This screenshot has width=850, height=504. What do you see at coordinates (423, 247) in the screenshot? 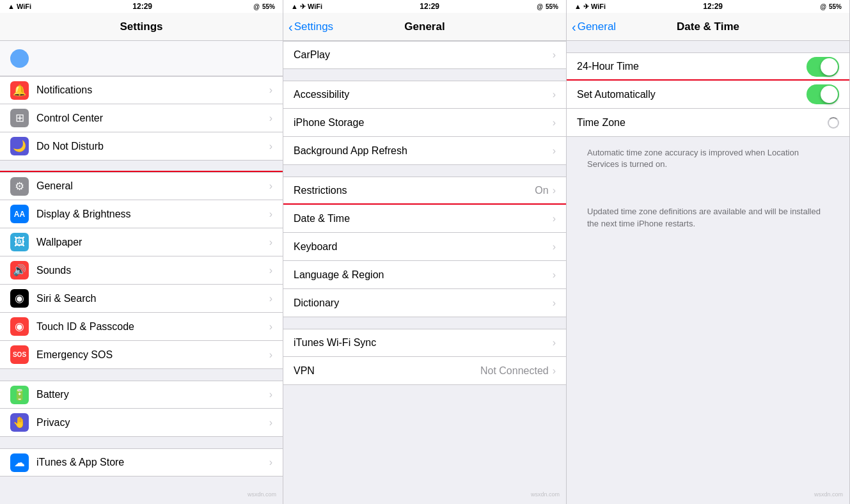
I see `keyboard-label: Keyboard` at bounding box center [423, 247].